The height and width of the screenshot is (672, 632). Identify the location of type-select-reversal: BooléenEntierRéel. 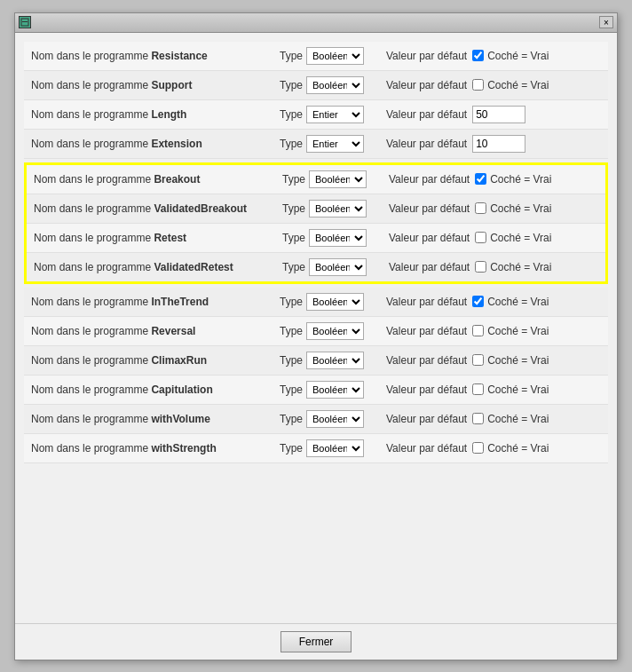
(336, 331).